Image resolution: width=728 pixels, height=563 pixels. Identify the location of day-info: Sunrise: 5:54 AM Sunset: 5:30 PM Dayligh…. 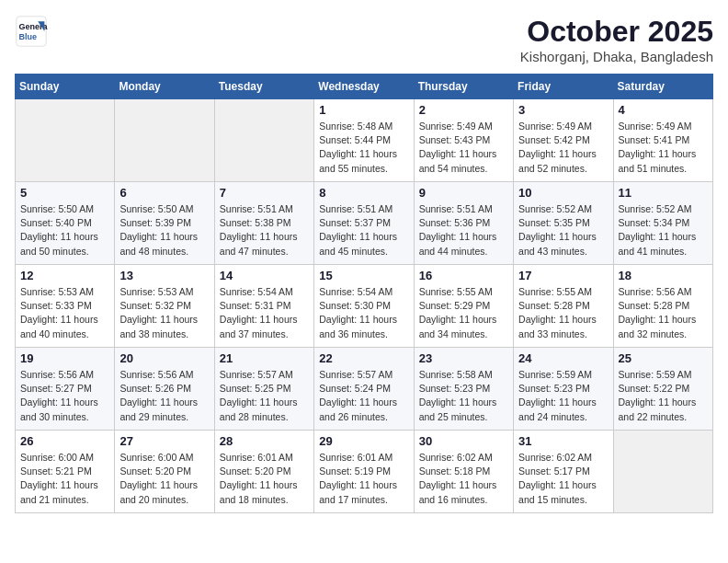
(364, 313).